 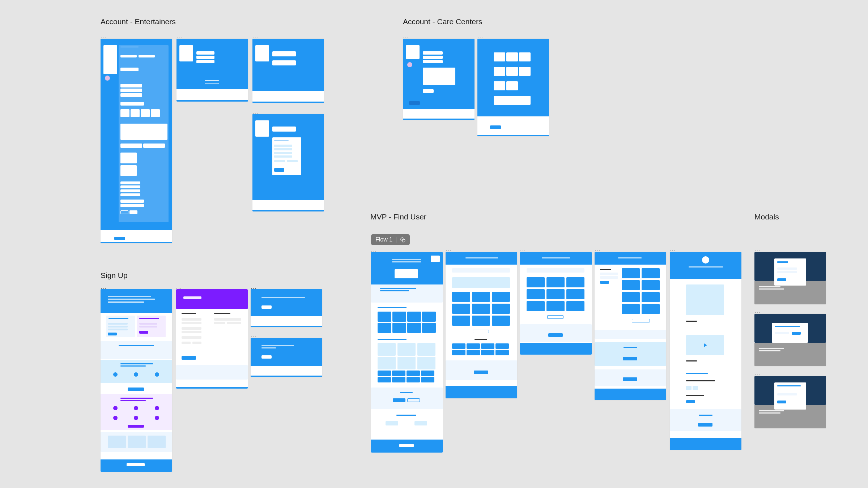 What do you see at coordinates (114, 275) in the screenshot?
I see `section-title-sign-up: Sign Up` at bounding box center [114, 275].